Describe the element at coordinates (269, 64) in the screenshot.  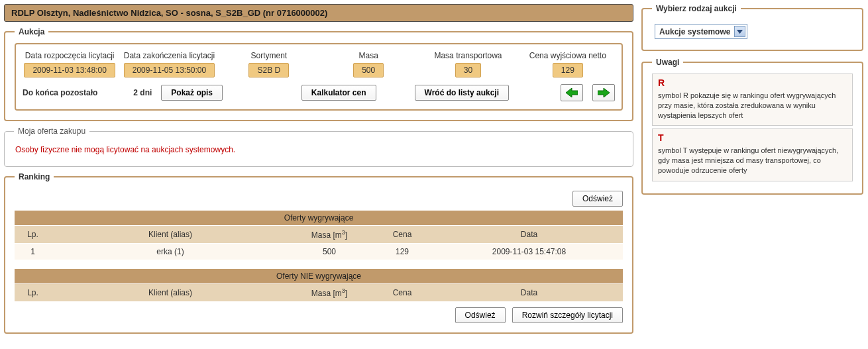
I see `field-sortyment: Sortyment S2B D` at that location.